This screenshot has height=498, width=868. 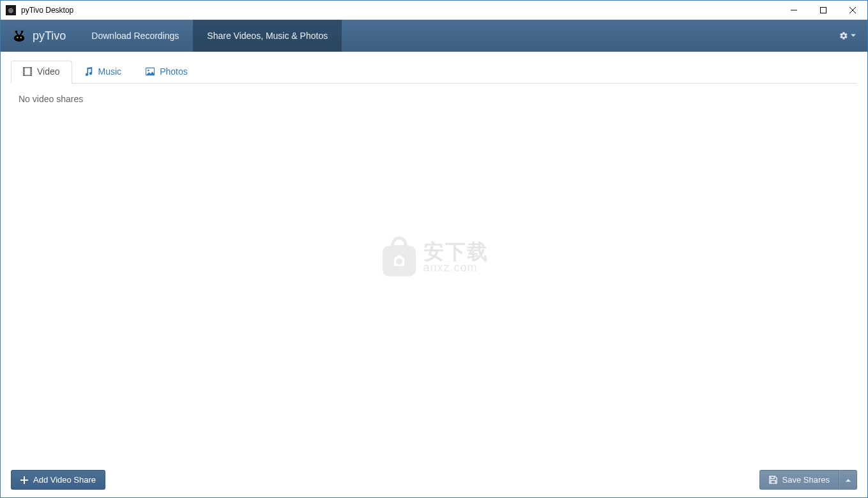 What do you see at coordinates (806, 480) in the screenshot?
I see `button-label: Save Shares` at bounding box center [806, 480].